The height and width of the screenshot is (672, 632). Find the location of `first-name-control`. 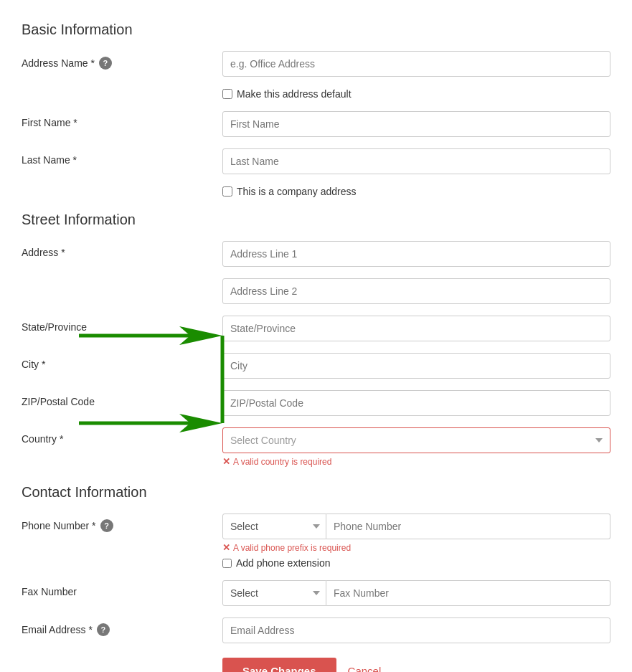

first-name-control is located at coordinates (416, 124).